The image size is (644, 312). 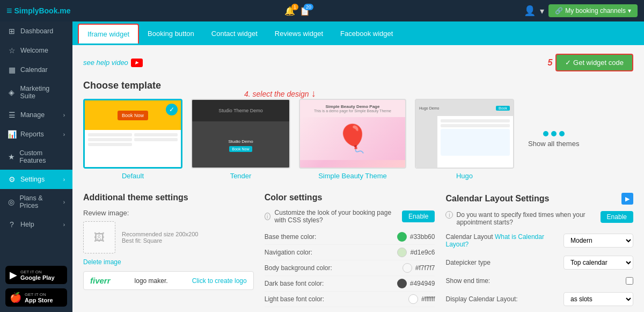 What do you see at coordinates (42, 157) in the screenshot?
I see `sidebar-label-custom: Custom Features` at bounding box center [42, 157].